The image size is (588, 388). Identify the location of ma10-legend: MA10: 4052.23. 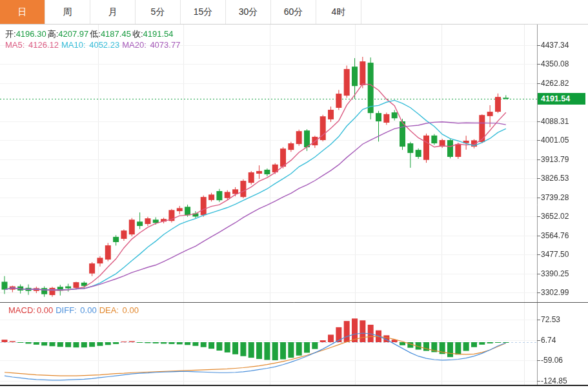
(91, 45).